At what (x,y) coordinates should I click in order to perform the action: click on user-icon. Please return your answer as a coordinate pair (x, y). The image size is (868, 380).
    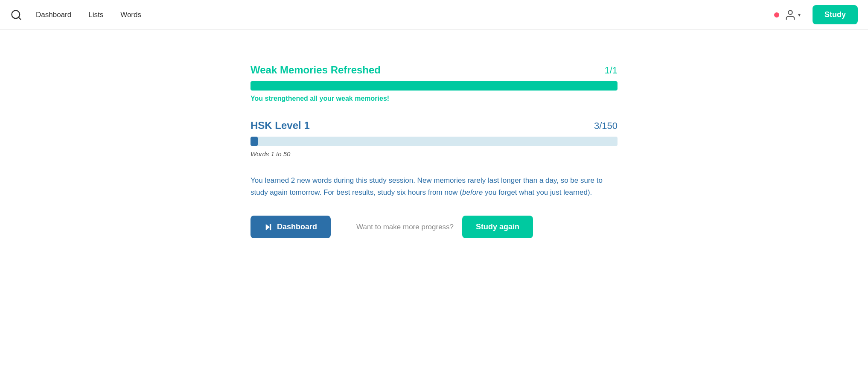
    Looking at the image, I should click on (790, 15).